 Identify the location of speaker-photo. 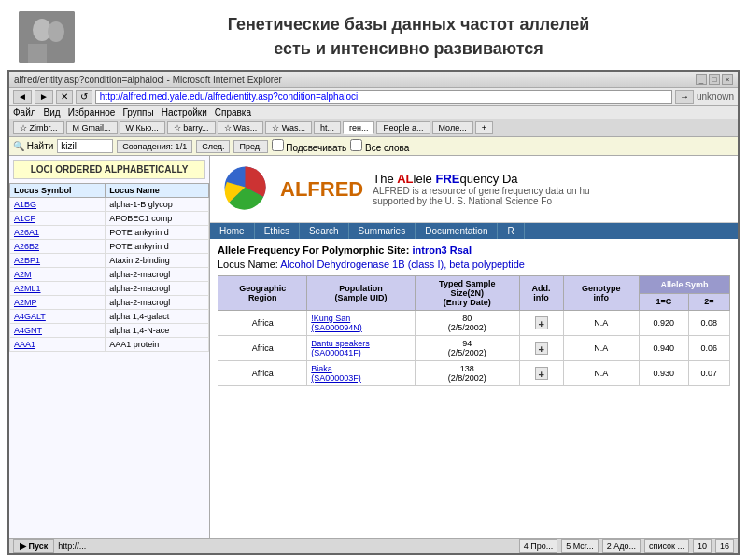
(47, 37).